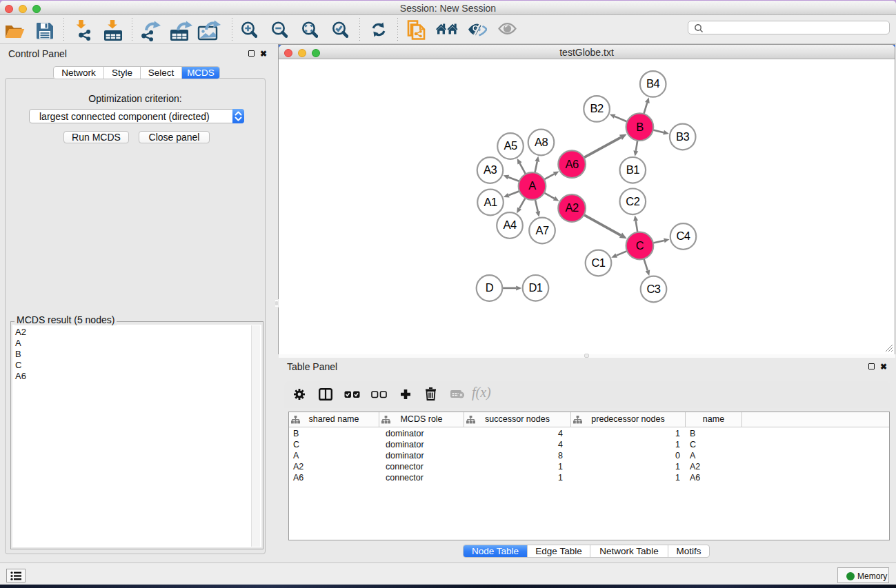 This screenshot has height=588, width=896. I want to click on svg-text: B4, so click(653, 83).